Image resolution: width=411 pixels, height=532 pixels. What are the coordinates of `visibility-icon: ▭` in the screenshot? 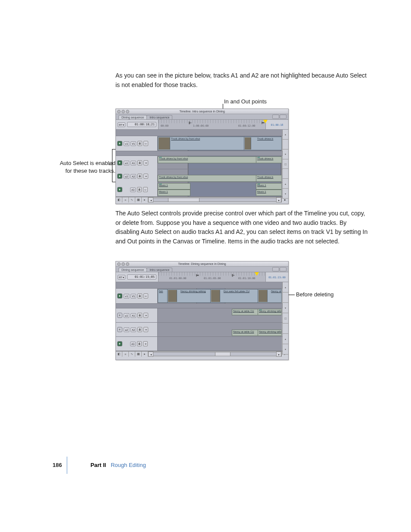 It's located at (146, 296).